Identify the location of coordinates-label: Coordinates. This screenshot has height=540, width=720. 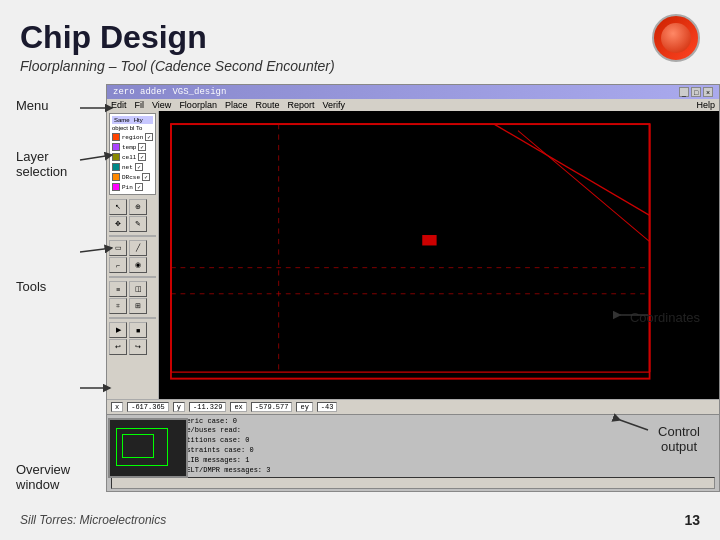
(665, 318).